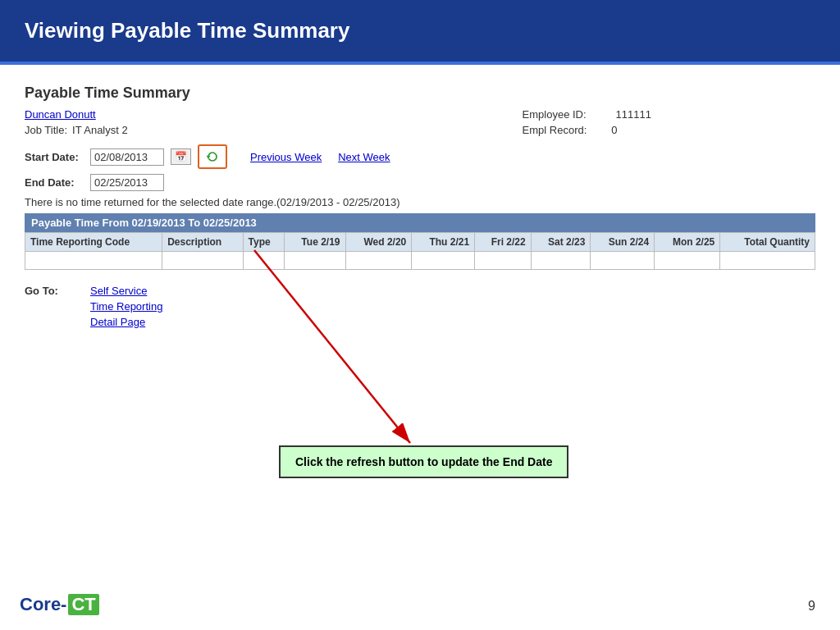 The height and width of the screenshot is (630, 840). What do you see at coordinates (364, 158) in the screenshot?
I see `next-week-link: Next Week` at bounding box center [364, 158].